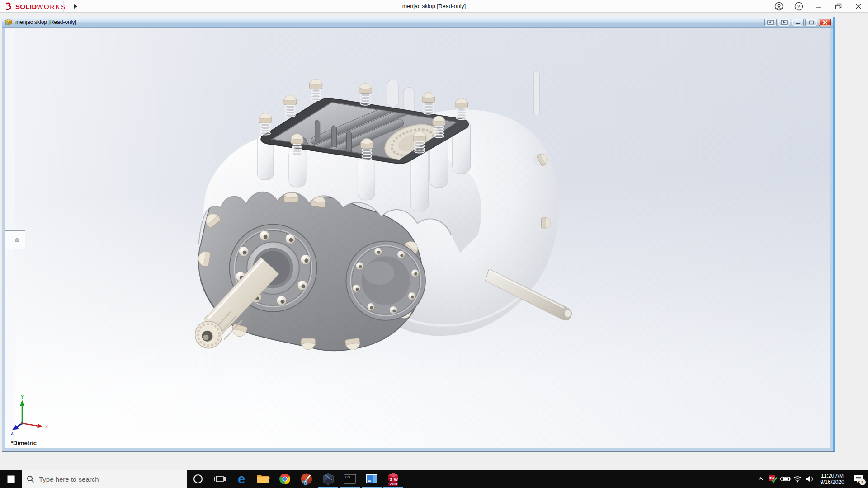 This screenshot has width=868, height=488. What do you see at coordinates (104, 479) in the screenshot?
I see `search-input` at bounding box center [104, 479].